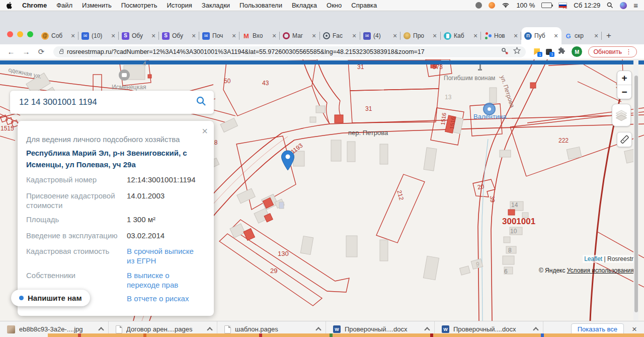 The height and width of the screenshot is (337, 644). What do you see at coordinates (552, 271) in the screenshot?
I see `yandex-copyright: © Яндекс` at bounding box center [552, 271].